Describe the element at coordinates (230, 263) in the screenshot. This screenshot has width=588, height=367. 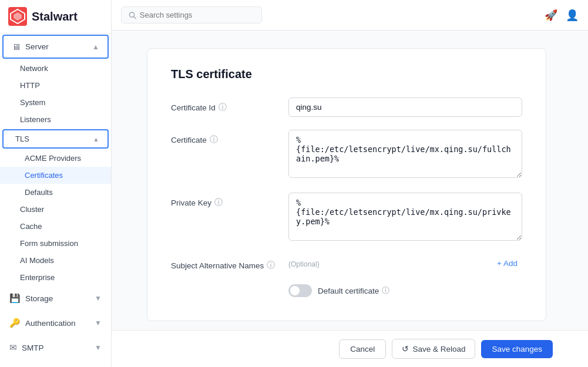
I see `san-label: Subject Alternative Names ⓘ` at that location.